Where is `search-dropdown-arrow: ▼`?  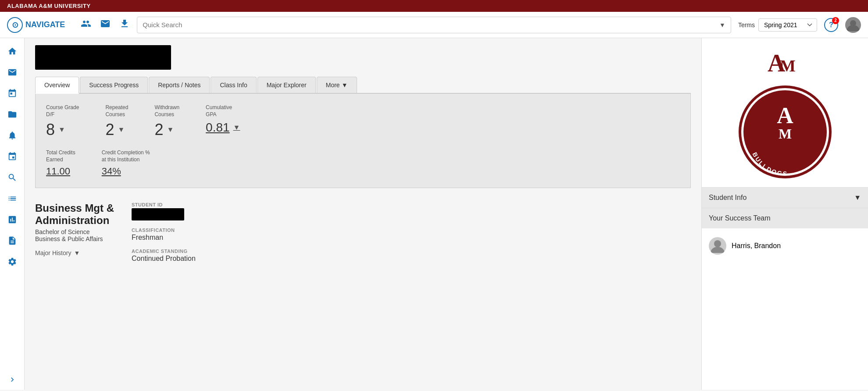 search-dropdown-arrow: ▼ is located at coordinates (722, 25).